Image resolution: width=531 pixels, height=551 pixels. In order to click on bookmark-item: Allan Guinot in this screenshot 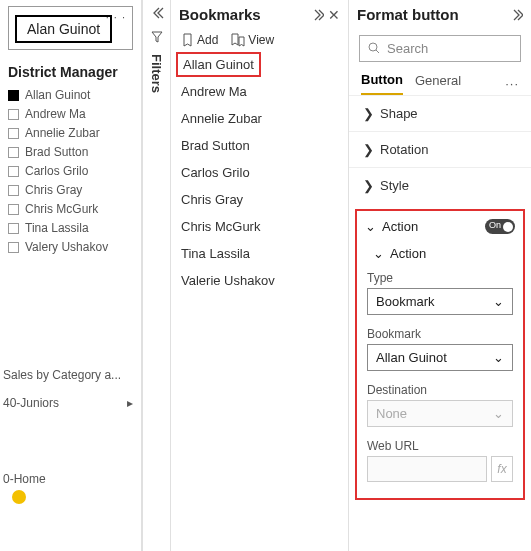, I will do `click(218, 64)`.